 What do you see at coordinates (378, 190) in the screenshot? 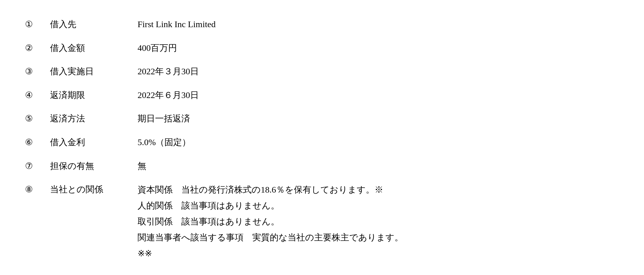
I see `relation-line: 資本関係 当社の発行済株式の18.6％を保有しております。※` at bounding box center [378, 190].